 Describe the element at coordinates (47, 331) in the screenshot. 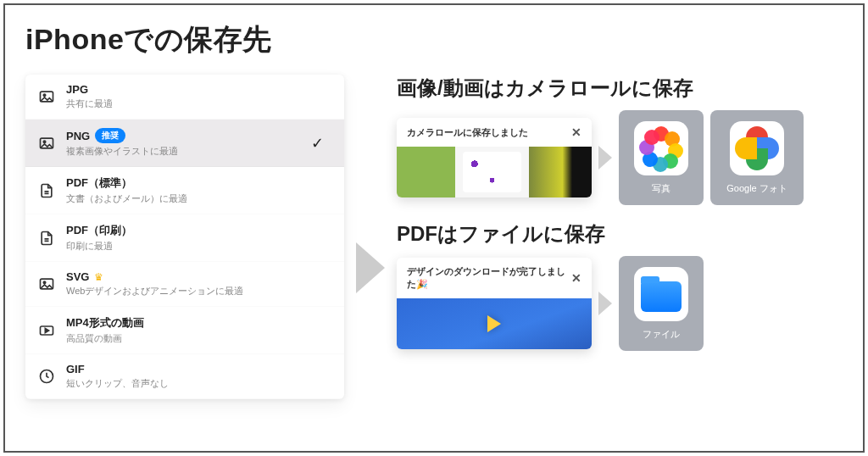

I see `video-icon` at that location.